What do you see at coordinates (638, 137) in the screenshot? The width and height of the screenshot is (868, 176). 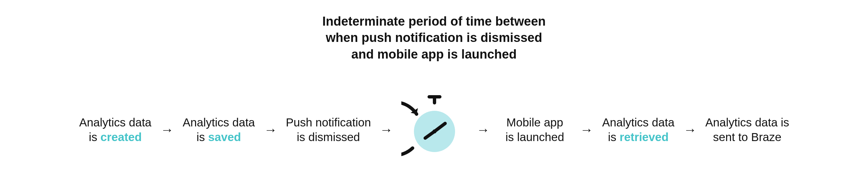 I see `step-line: is retrieved` at bounding box center [638, 137].